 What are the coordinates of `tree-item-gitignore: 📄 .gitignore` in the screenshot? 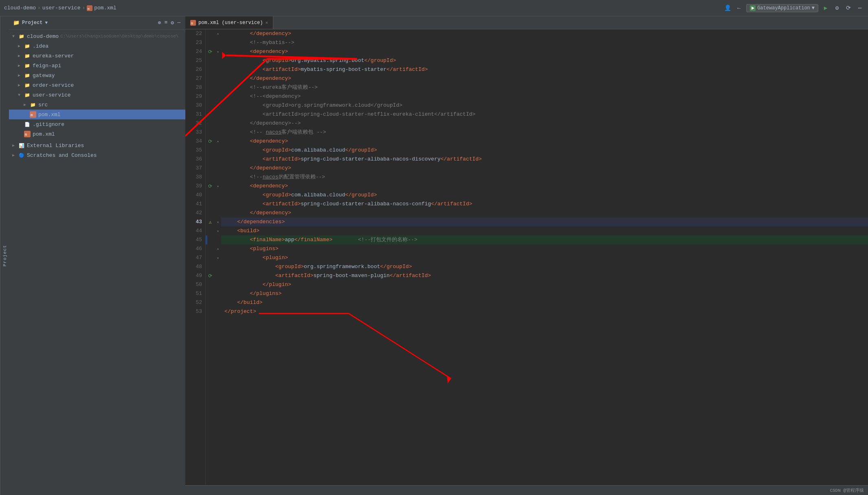 It's located at (97, 124).